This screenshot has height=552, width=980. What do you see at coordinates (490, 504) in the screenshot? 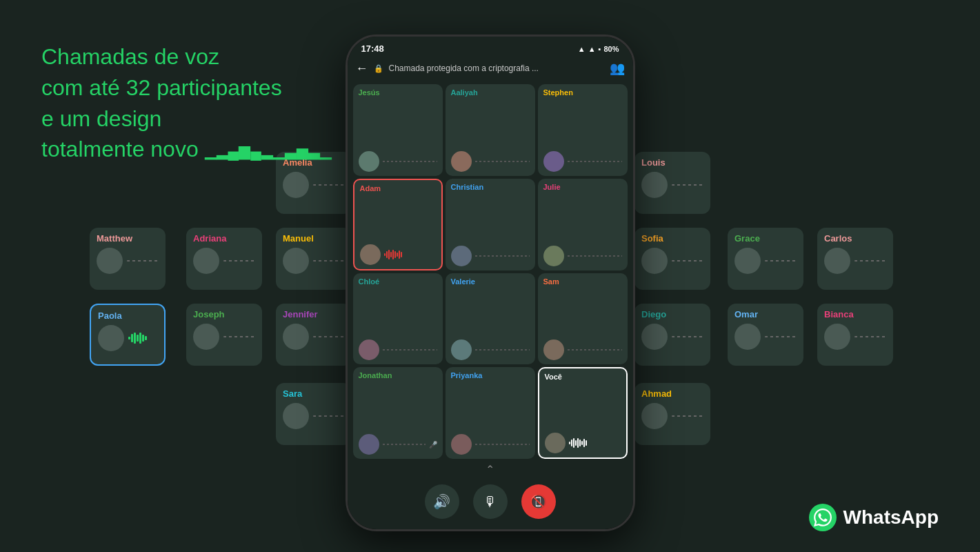
I see `call-controls: 🔊 🎙 📵` at bounding box center [490, 504].